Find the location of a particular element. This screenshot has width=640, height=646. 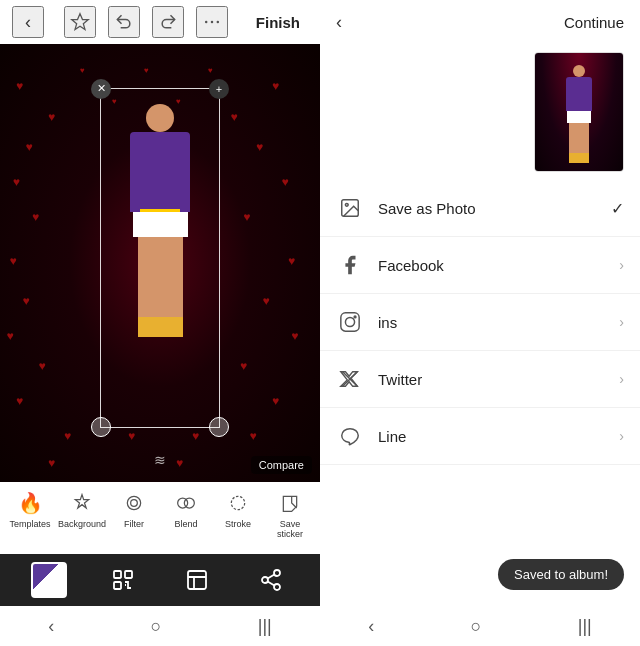

save-sticker-label: Save sticker is located at coordinates (290, 529).